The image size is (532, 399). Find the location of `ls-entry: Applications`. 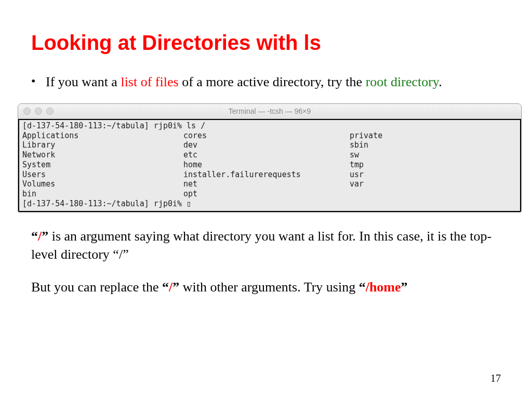

ls-entry: Applications is located at coordinates (103, 136).